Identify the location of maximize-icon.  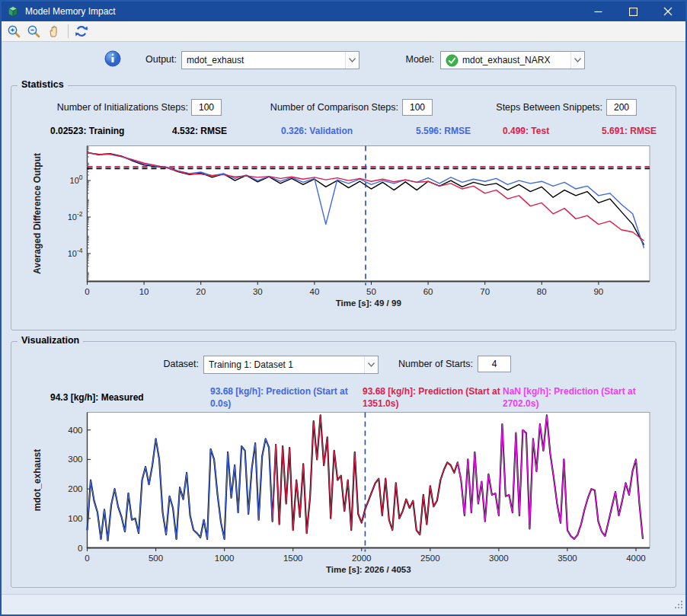
(634, 12).